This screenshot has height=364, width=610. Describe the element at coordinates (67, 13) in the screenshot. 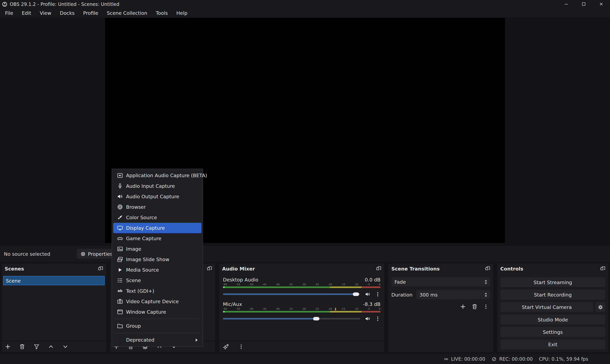

I see `menu-docks: Docks` at that location.